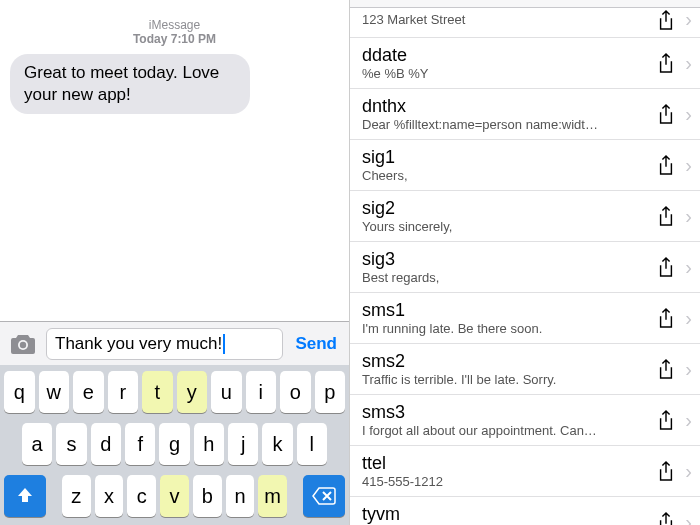 The height and width of the screenshot is (525, 700). I want to click on camera-icon, so click(23, 344).